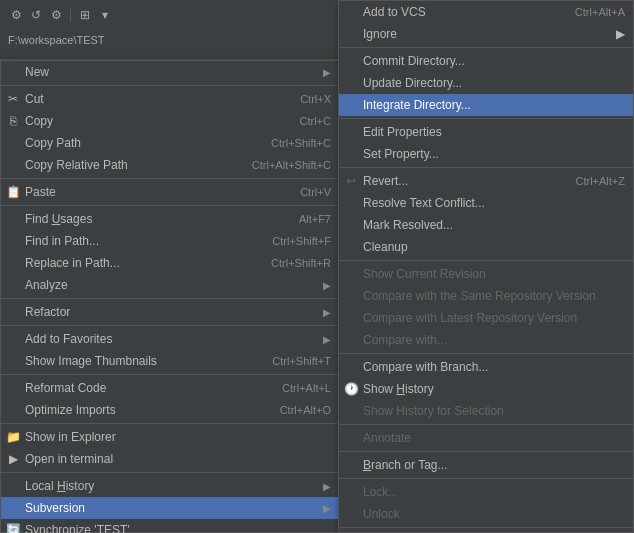  I want to click on terminal-icon: ▶, so click(13, 459).